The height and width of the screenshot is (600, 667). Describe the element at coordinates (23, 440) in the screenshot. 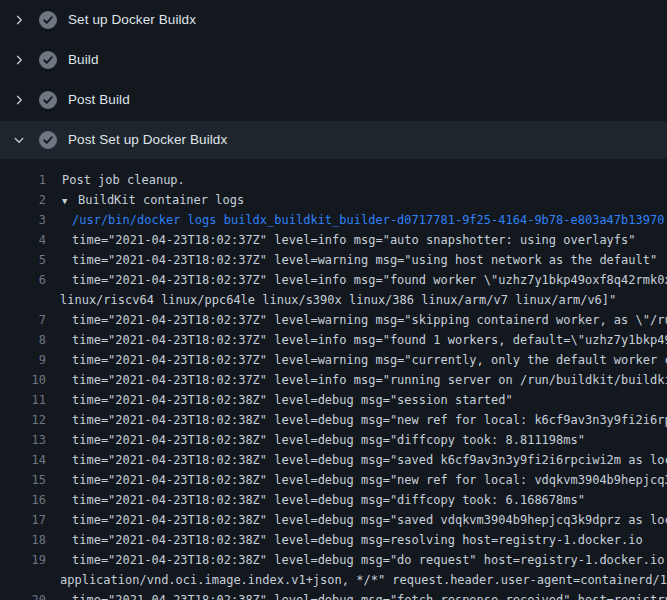

I see `log-line-number: 13` at that location.